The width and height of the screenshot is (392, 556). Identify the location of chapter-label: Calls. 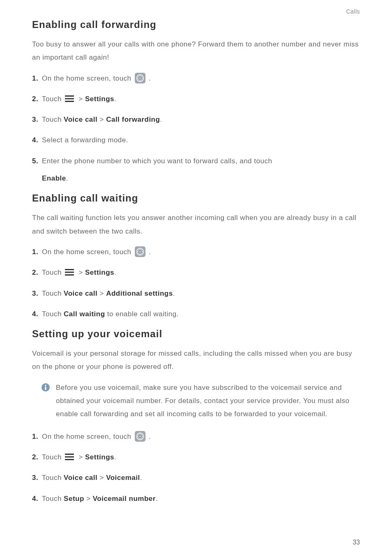
(196, 12).